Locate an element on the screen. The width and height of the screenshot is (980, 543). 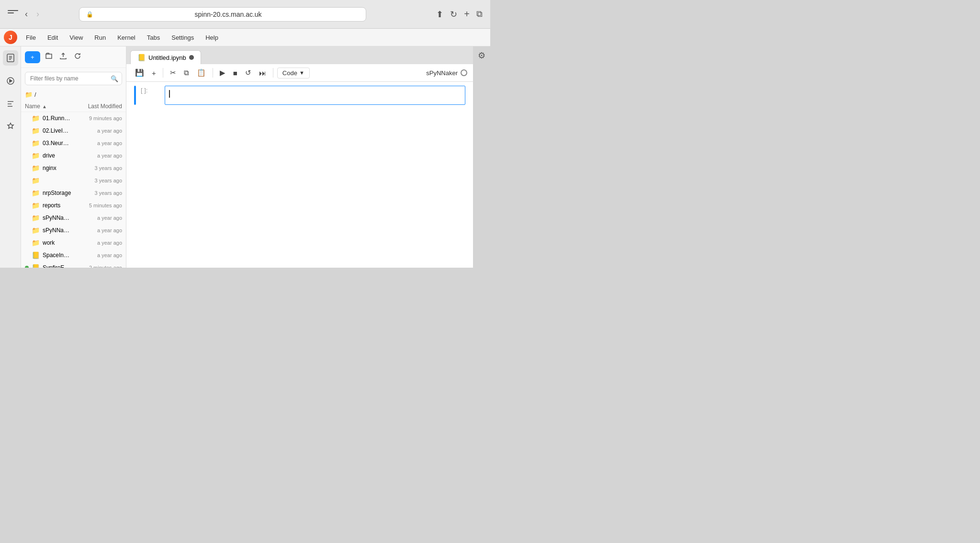
menu-file: File is located at coordinates (31, 37).